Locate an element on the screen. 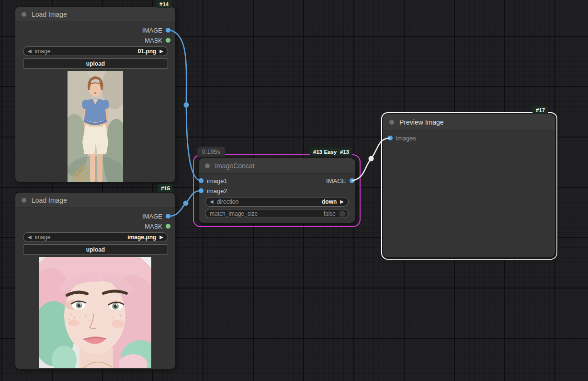  node-title-bar: Preview Image is located at coordinates (469, 122).